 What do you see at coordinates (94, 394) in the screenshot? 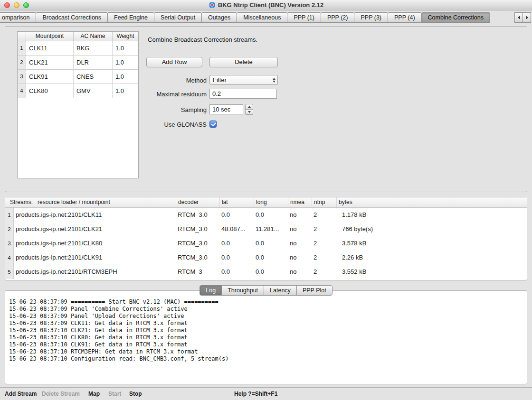
I see `map-button: Map` at bounding box center [94, 394].